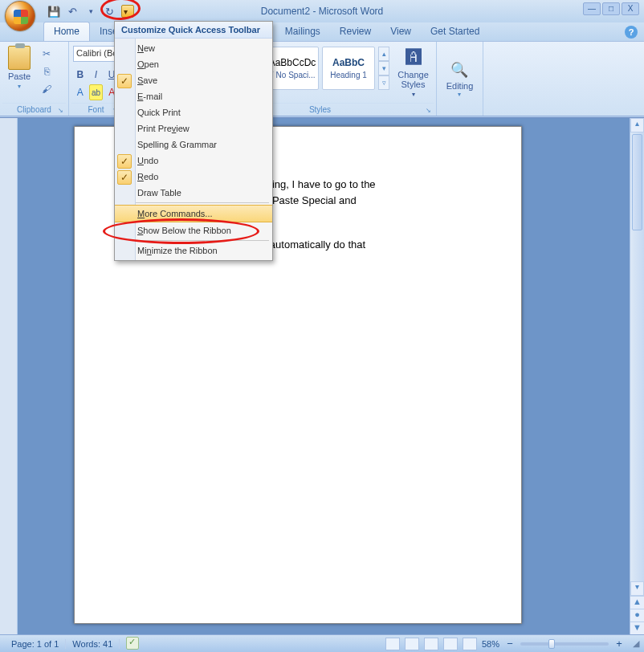 This screenshot has width=644, height=652. Describe the element at coordinates (630, 9) in the screenshot. I see `window-close-button: X` at that location.